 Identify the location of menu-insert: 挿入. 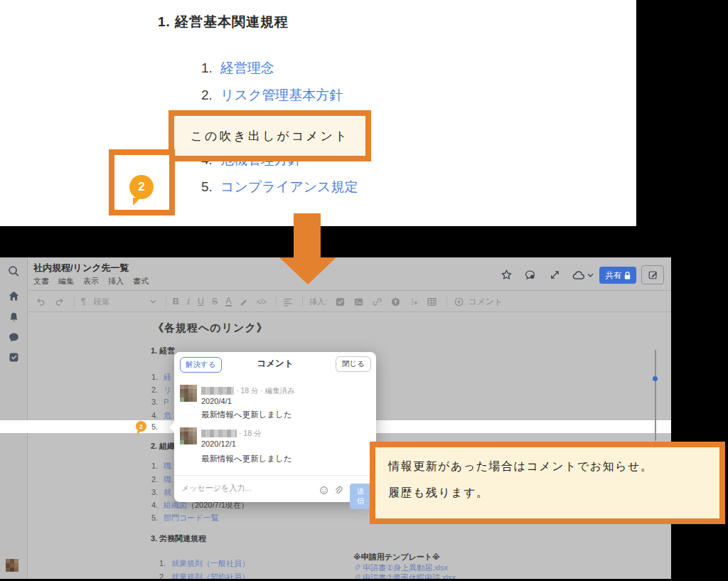
(116, 282).